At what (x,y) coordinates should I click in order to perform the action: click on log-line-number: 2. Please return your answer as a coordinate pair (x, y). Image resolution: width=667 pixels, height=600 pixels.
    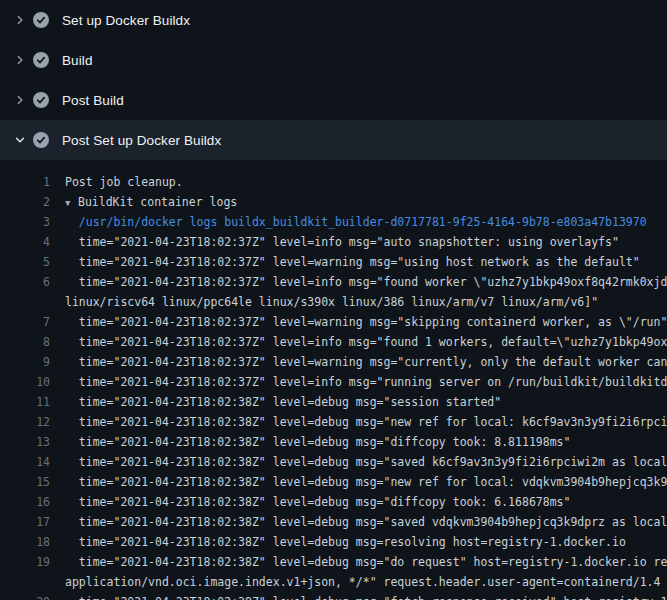
    Looking at the image, I should click on (25, 202).